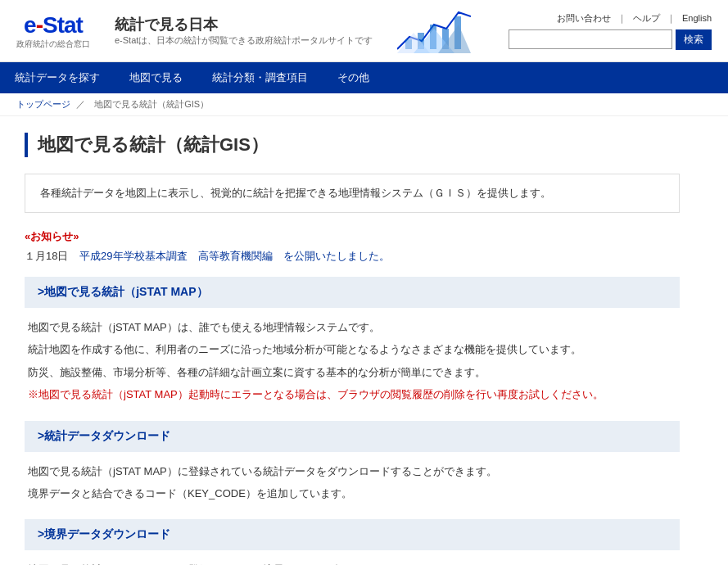 Image resolution: width=728 pixels, height=565 pixels. Describe the element at coordinates (364, 78) in the screenshot. I see `main-nav: 統計データを探す 地図で見る 統計分類・調査項目 その他` at that location.